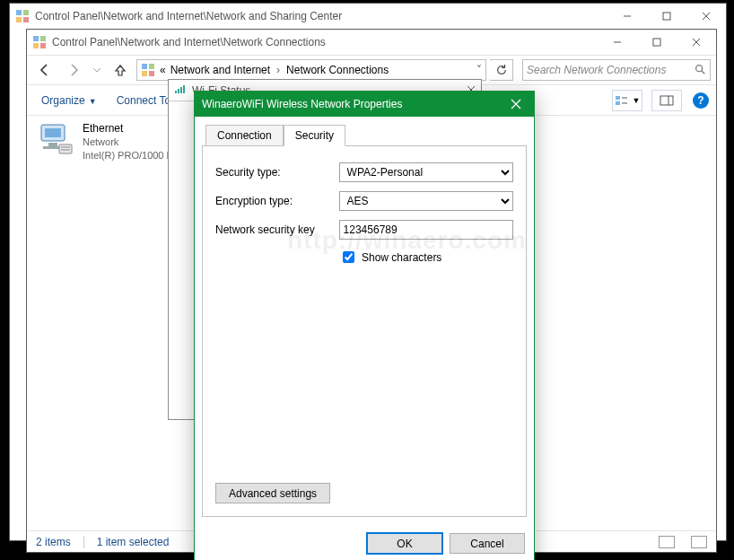 The width and height of the screenshot is (734, 560). I want to click on large-icons-view-button, so click(699, 542).